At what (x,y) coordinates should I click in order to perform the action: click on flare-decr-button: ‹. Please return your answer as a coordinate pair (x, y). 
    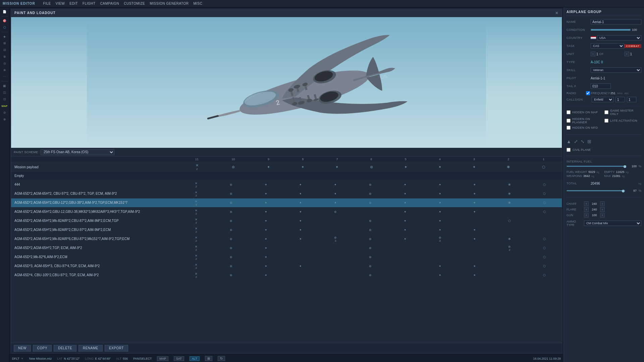
    Looking at the image, I should click on (586, 209).